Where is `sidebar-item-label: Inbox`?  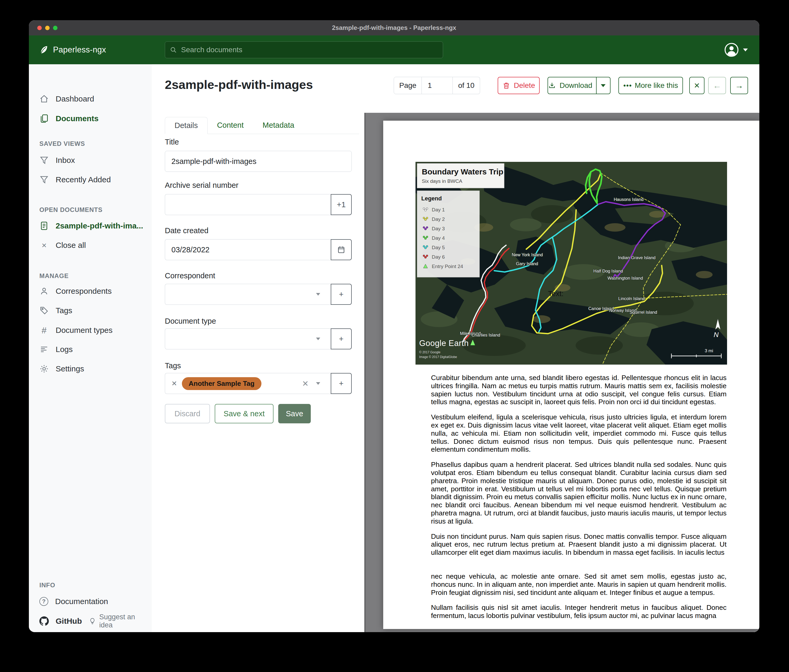
sidebar-item-label: Inbox is located at coordinates (65, 160).